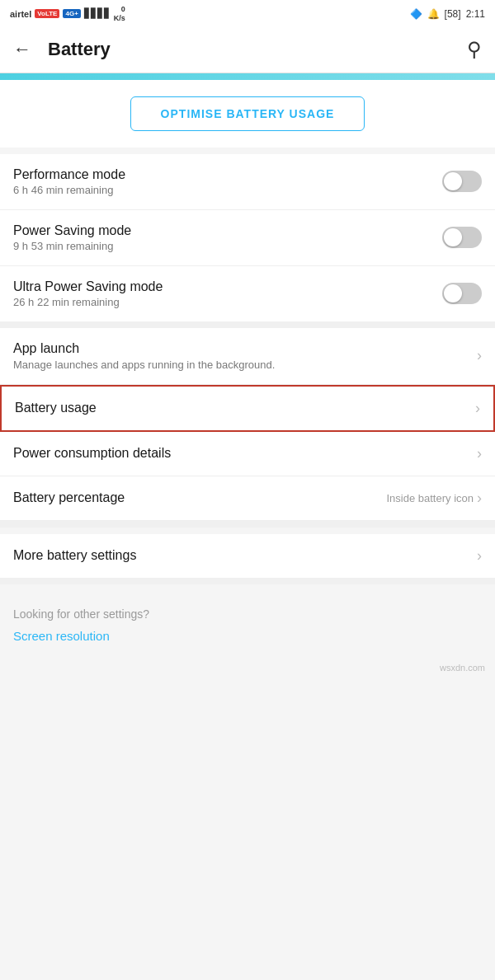  I want to click on app-launch-label: App launch, so click(245, 349).